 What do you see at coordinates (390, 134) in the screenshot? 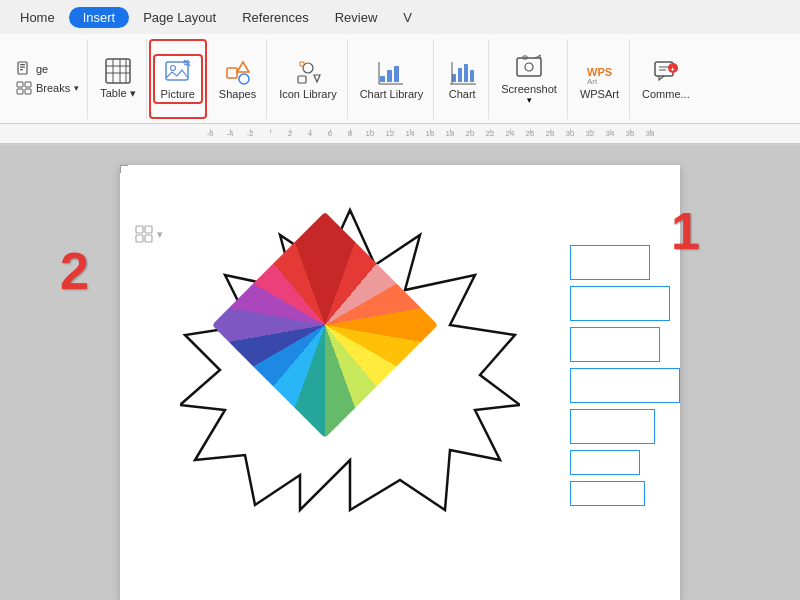
I see `ruler-mark: 12` at bounding box center [390, 134].